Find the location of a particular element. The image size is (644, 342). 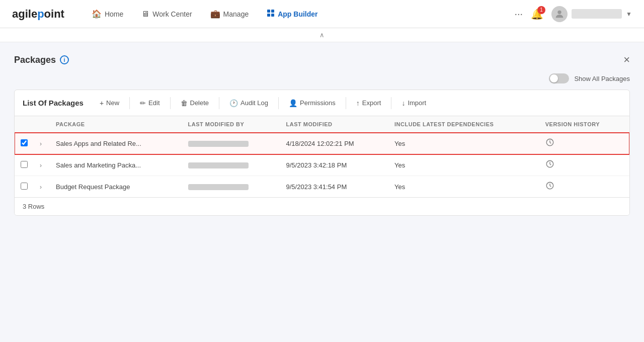

collapse-bar: ∧ is located at coordinates (322, 35).